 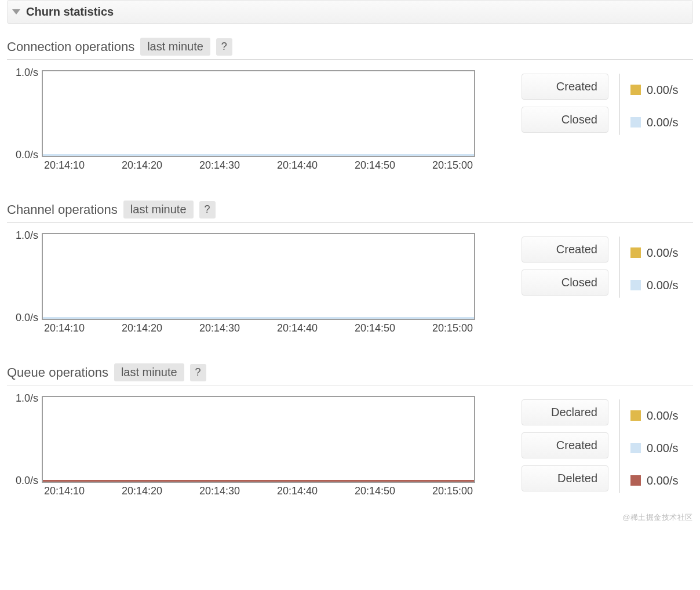 What do you see at coordinates (258, 284) in the screenshot?
I see `channel-ops-chart: 1.0/s 0.0/s 20:14:10 20:14:20 20:14:30 2…` at bounding box center [258, 284].